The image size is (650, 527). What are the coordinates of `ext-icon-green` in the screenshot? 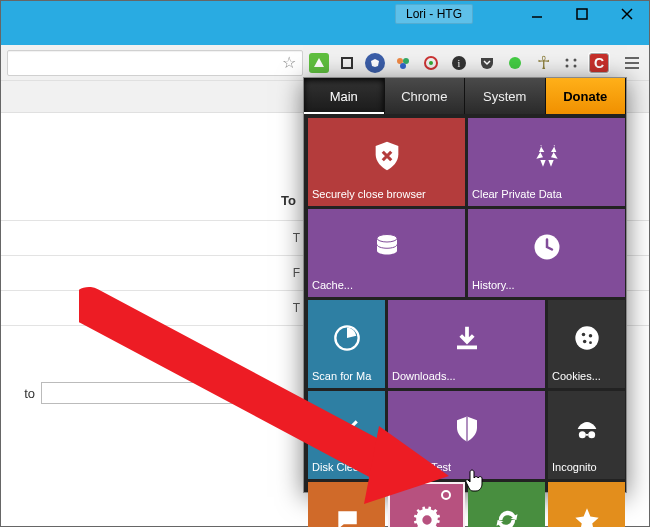 It's located at (319, 63).